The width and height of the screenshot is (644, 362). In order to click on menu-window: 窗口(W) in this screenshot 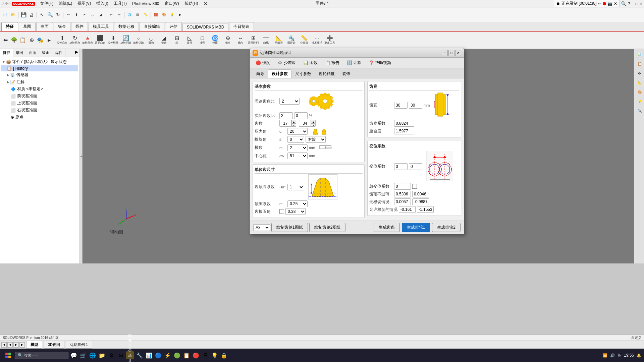, I will do `click(172, 3)`.